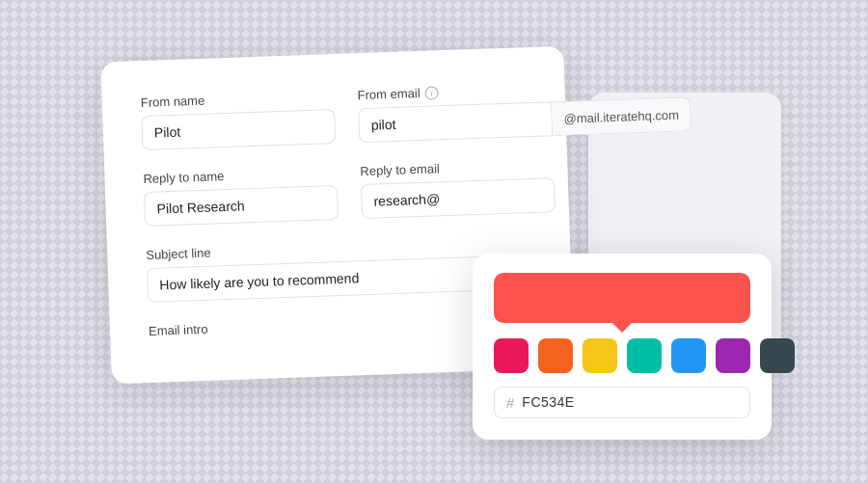 Image resolution: width=868 pixels, height=483 pixels. I want to click on reply-to-name-input, so click(241, 204).